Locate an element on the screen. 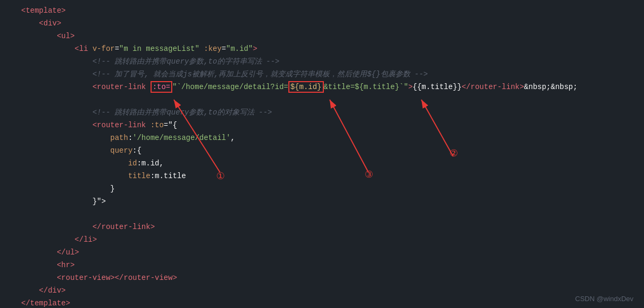 Image resolution: width=644 pixels, height=308 pixels. line-16: }"> is located at coordinates (328, 201).